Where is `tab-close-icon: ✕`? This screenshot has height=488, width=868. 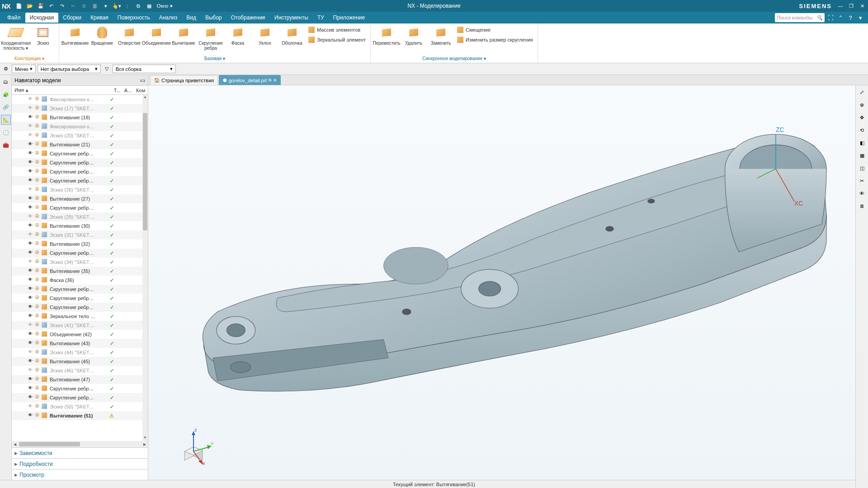 tab-close-icon: ✕ is located at coordinates (275, 80).